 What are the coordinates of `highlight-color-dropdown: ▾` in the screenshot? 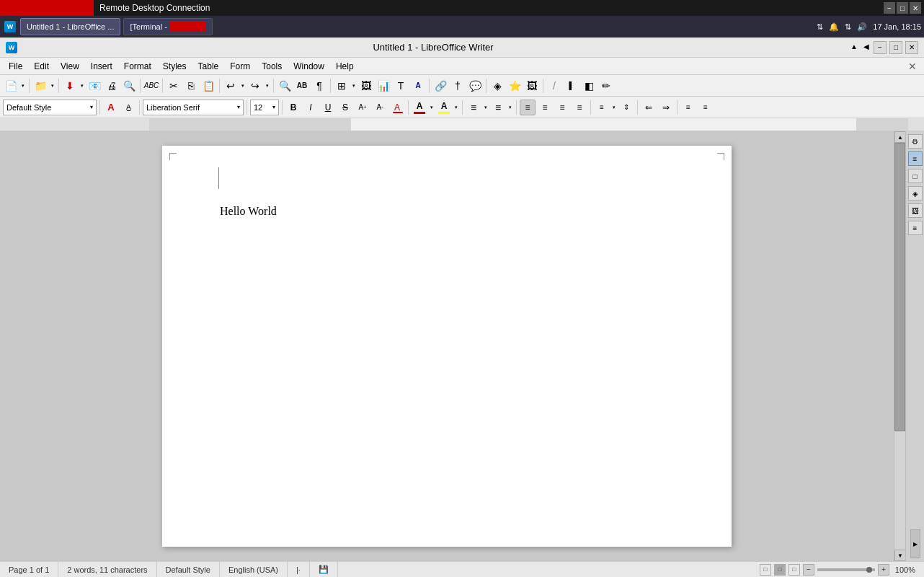 It's located at (456, 107).